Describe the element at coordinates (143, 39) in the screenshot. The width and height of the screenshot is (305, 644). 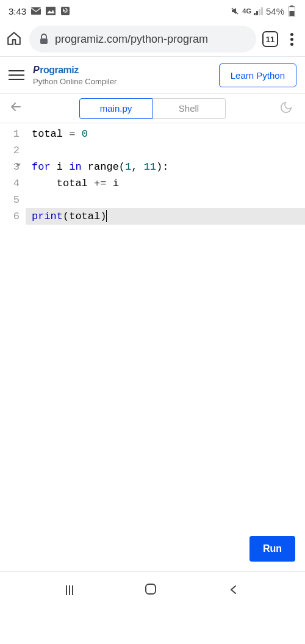
I see `url-bar: programiz.com/python-program` at that location.